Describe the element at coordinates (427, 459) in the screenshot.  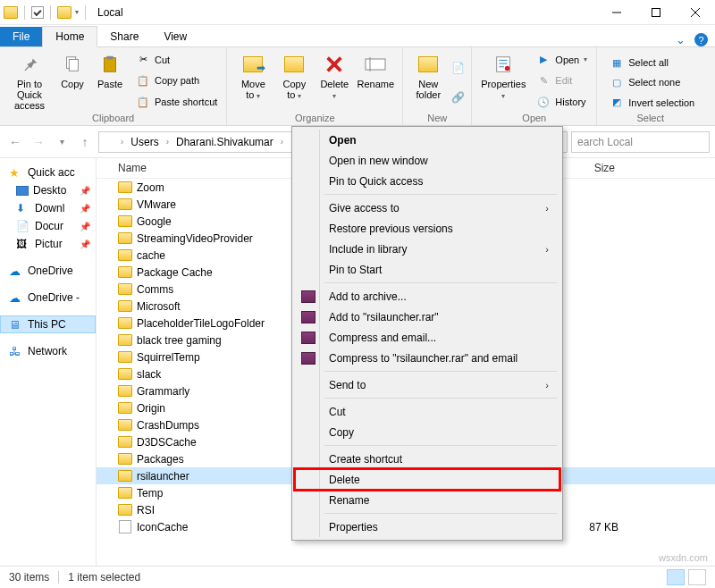
I see `ctx-create-shortcut: Create shortcut` at that location.